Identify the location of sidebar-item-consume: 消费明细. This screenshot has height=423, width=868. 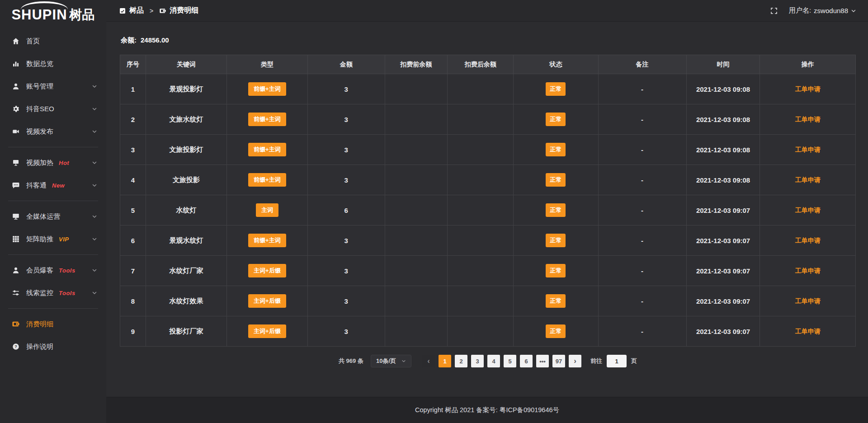
(53, 324).